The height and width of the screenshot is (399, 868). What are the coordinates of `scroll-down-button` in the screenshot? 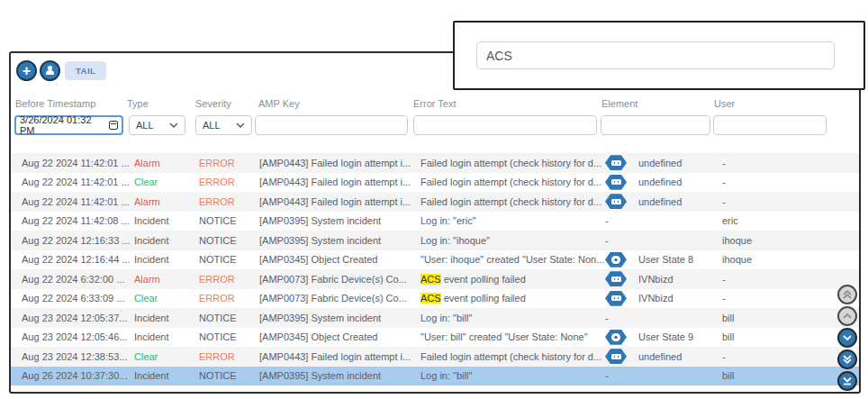 It's located at (847, 338).